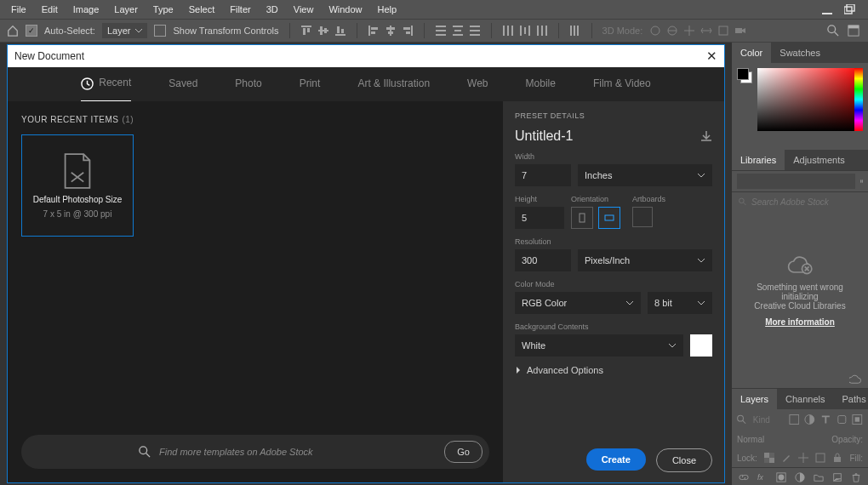  What do you see at coordinates (458, 31) in the screenshot?
I see `dist-vcenter-icon` at bounding box center [458, 31].